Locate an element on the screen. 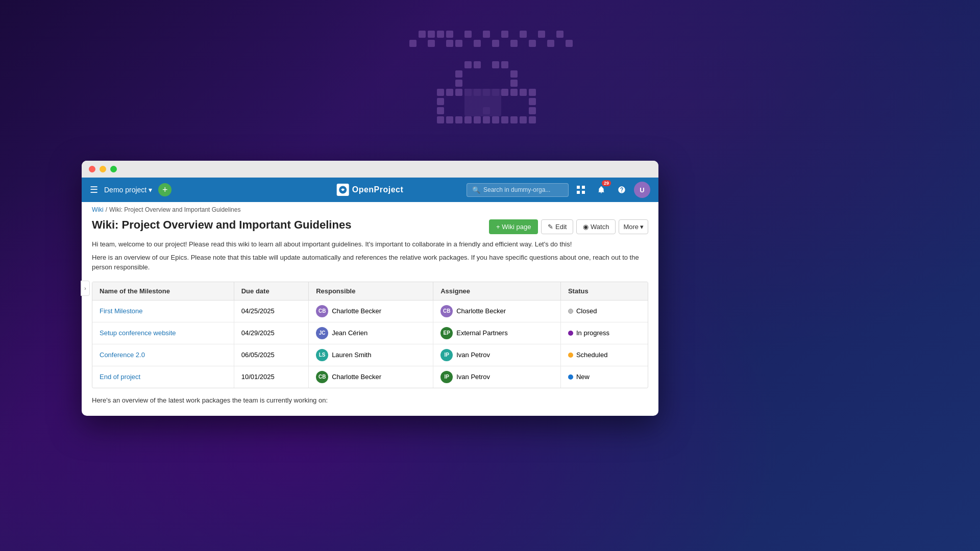 The width and height of the screenshot is (980, 551). cell-due-date: 04/25/2025 is located at coordinates (271, 311).